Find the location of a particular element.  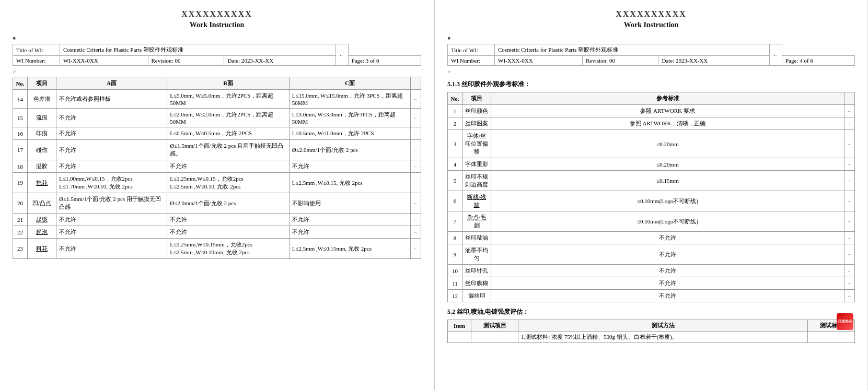

s513-row-item: 丝印图案 is located at coordinates (477, 124).